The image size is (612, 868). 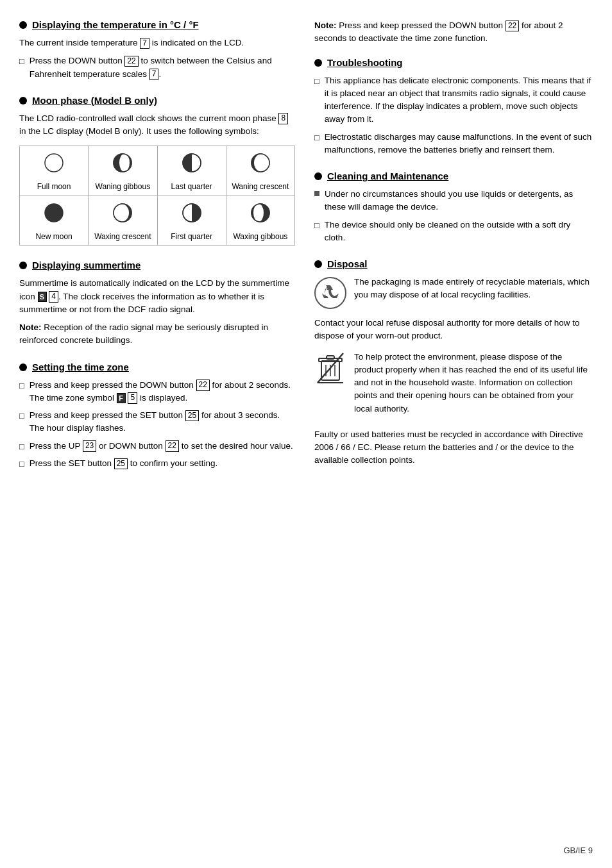 I want to click on cl-text2: The device should only be cleaned on the…, so click(x=459, y=232).